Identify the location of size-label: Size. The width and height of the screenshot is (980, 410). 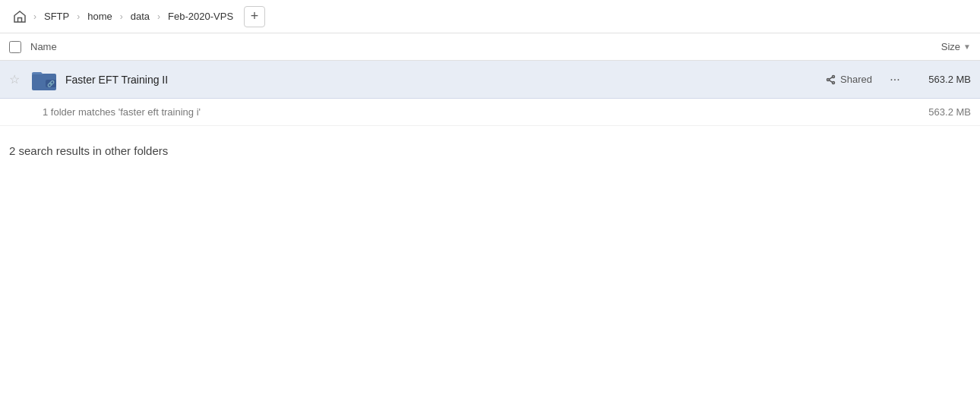
(951, 47).